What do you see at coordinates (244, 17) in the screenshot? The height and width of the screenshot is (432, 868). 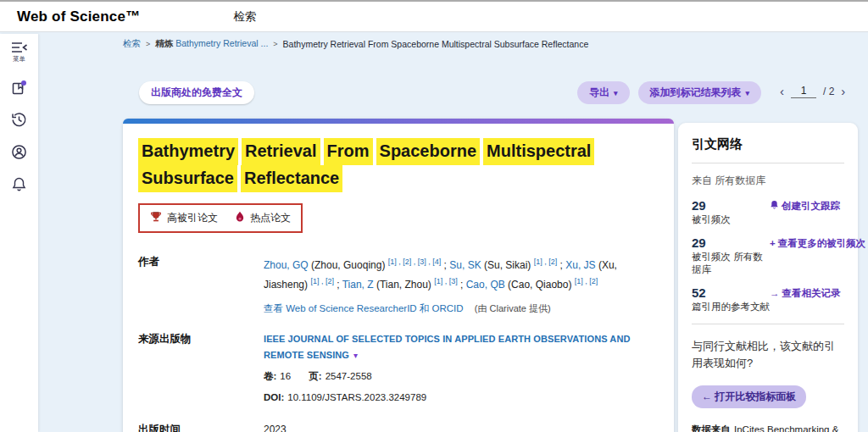 I see `nav-search: 检索` at bounding box center [244, 17].